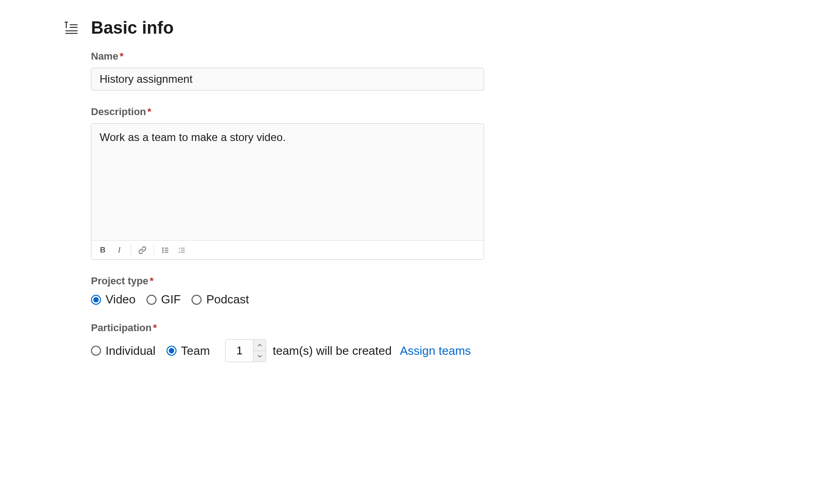  What do you see at coordinates (259, 351) in the screenshot?
I see `stepper-buttons` at bounding box center [259, 351].